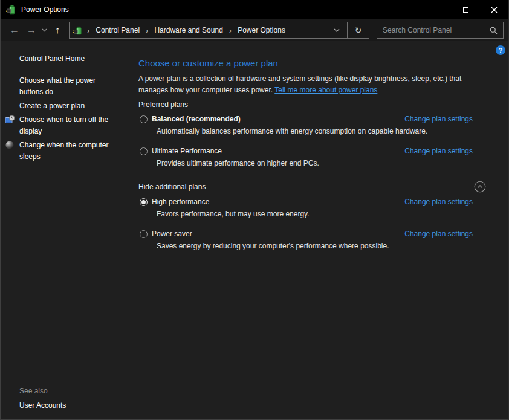 The height and width of the screenshot is (420, 509). Describe the element at coordinates (465, 10) in the screenshot. I see `maximize-icon` at that location.